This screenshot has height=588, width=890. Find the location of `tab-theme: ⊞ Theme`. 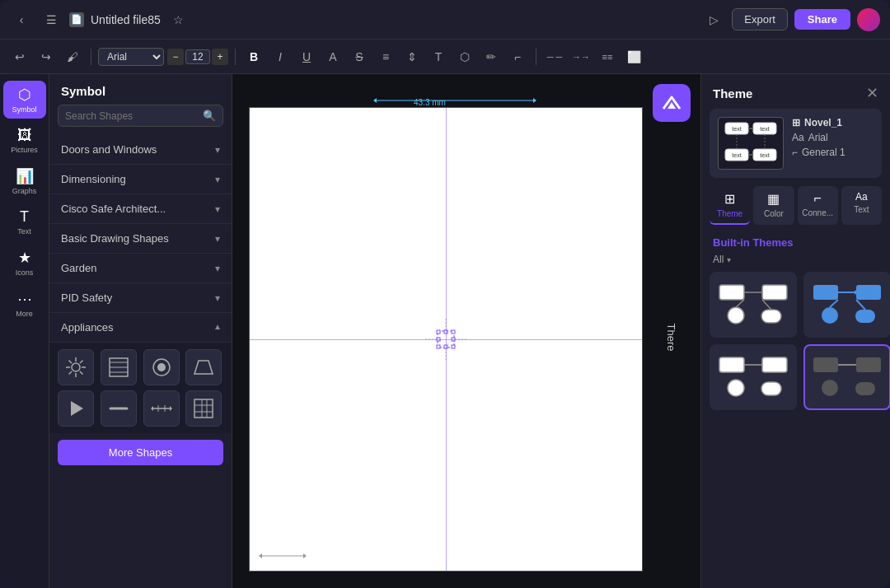

tab-theme: ⊞ Theme is located at coordinates (730, 206).